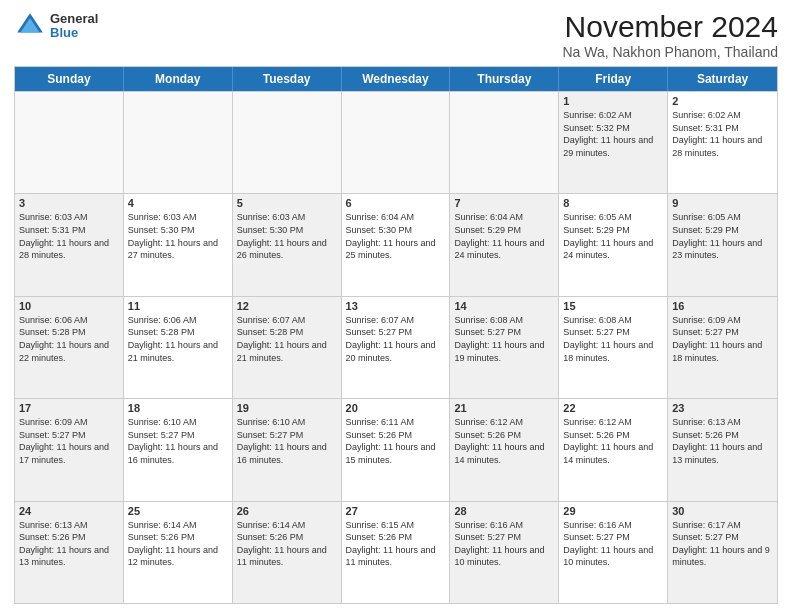 The width and height of the screenshot is (792, 612). Describe the element at coordinates (288, 79) in the screenshot. I see `weekday-header-tuesday: Tuesday` at that location.